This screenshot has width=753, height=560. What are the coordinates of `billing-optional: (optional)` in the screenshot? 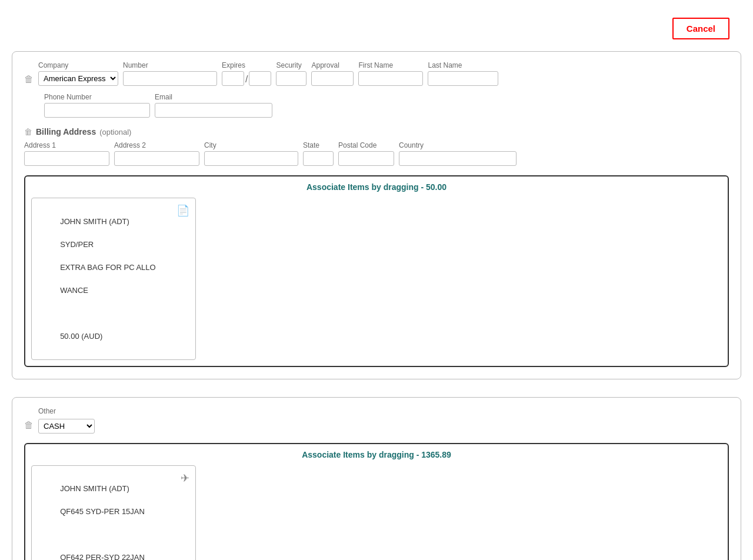 It's located at (115, 132).